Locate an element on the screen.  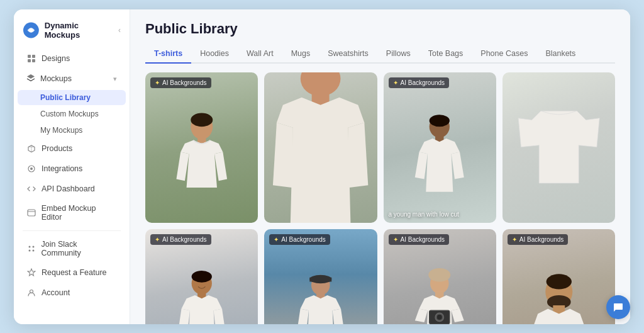
tab-pillows: Pillows is located at coordinates (399, 54).